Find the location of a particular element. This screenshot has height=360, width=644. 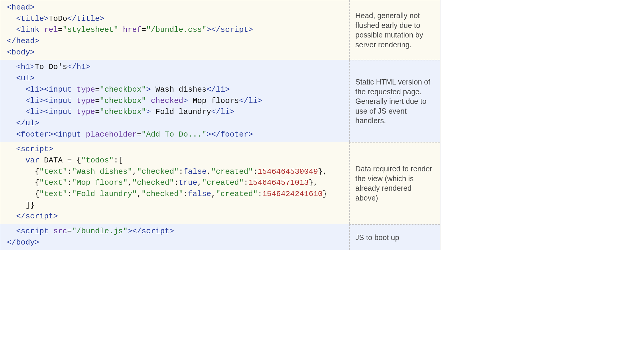

token-num: 1546464571013 is located at coordinates (279, 183).